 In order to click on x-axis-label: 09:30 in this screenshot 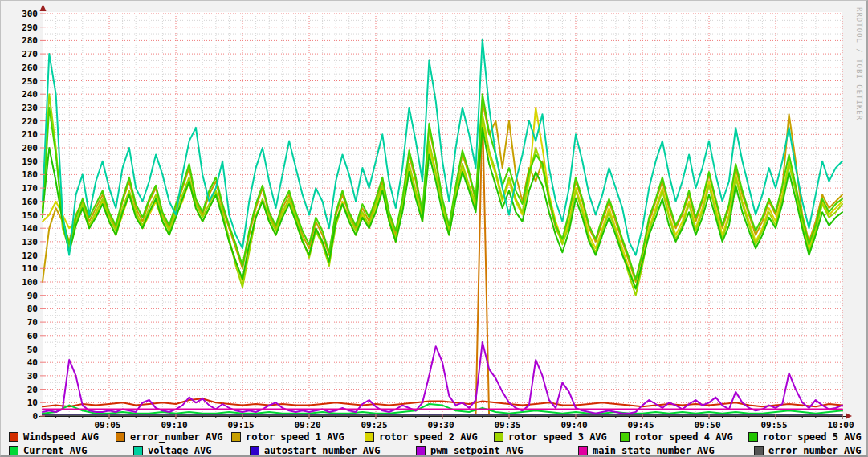, I will do `click(440, 426)`.